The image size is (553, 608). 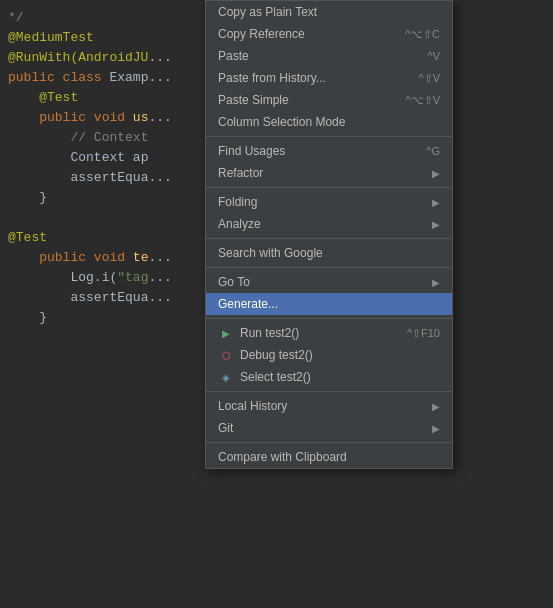 I want to click on menu-item-analyze-label: Analyze, so click(x=321, y=224).